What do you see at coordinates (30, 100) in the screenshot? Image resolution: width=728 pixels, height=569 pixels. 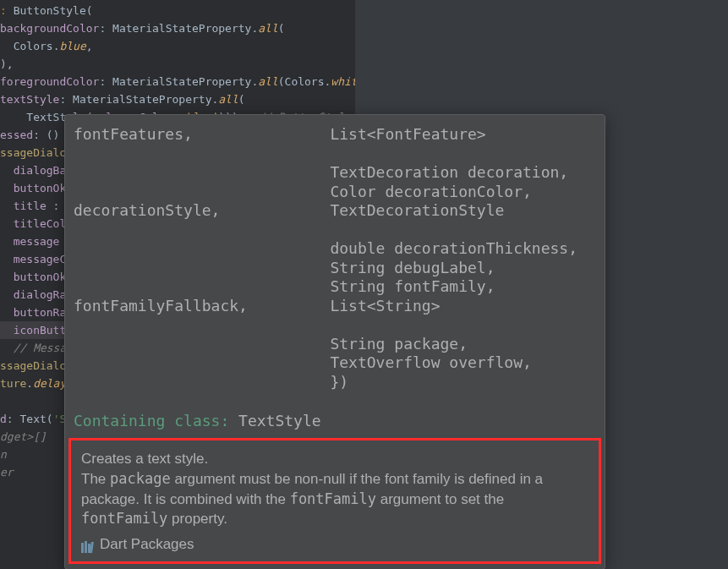 I see `code-text: textStyle` at bounding box center [30, 100].